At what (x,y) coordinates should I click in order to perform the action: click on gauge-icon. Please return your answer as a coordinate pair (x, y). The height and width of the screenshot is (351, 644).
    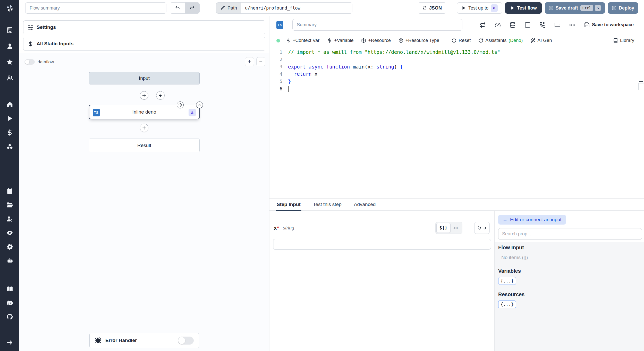
    Looking at the image, I should click on (498, 25).